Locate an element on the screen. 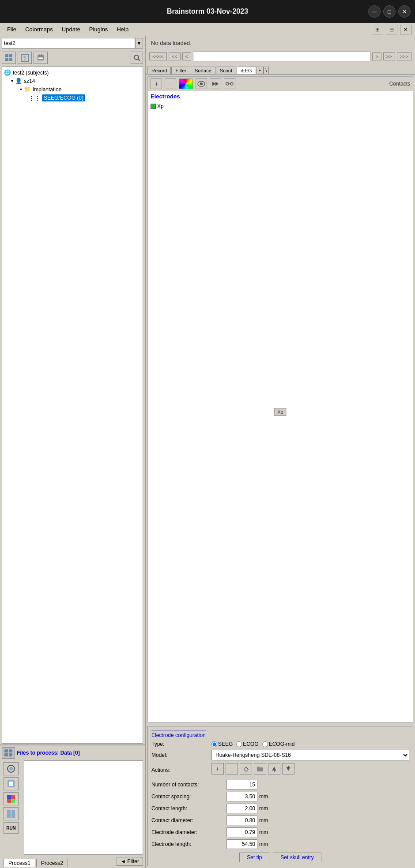  tree-file-icon: ⋮⋮ is located at coordinates (34, 98).